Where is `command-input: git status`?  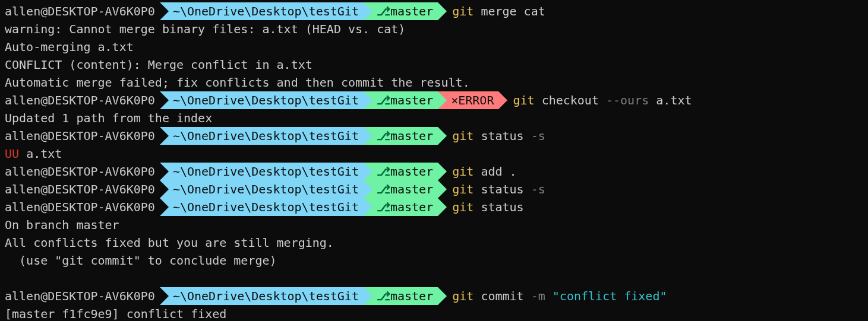
command-input: git status is located at coordinates (481, 207).